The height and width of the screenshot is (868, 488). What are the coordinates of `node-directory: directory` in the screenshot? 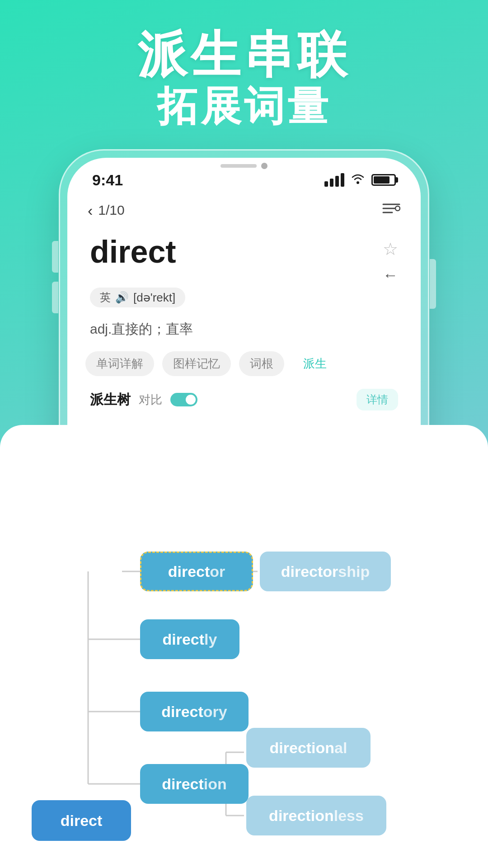 It's located at (194, 712).